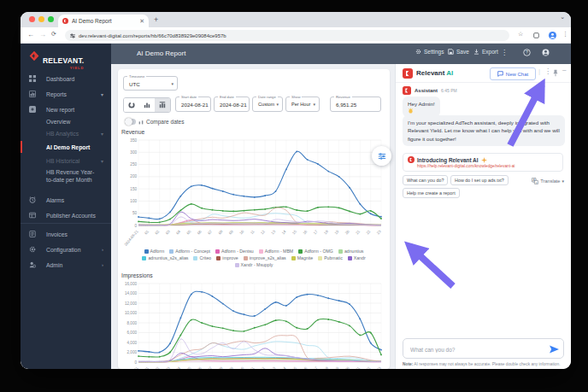 The width and height of the screenshot is (588, 392). What do you see at coordinates (556, 73) in the screenshot?
I see `pin-icon` at bounding box center [556, 73].